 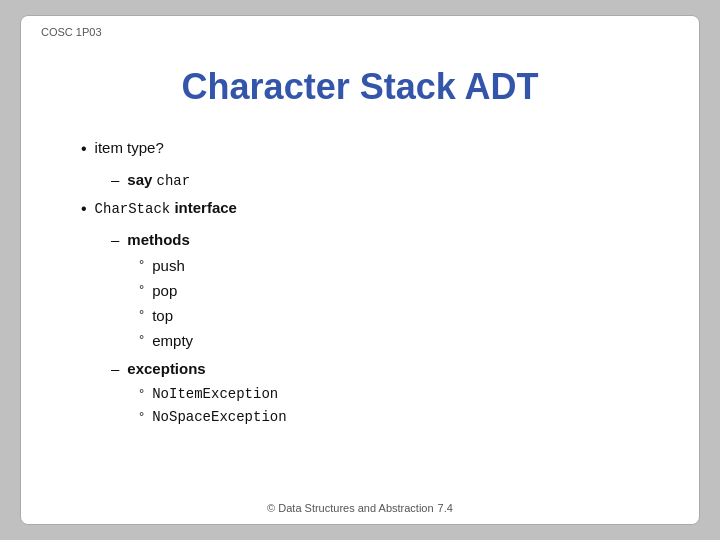 What do you see at coordinates (399, 304) in the screenshot?
I see `methods-list: ° push ° pop ° top ° empty` at bounding box center [399, 304].